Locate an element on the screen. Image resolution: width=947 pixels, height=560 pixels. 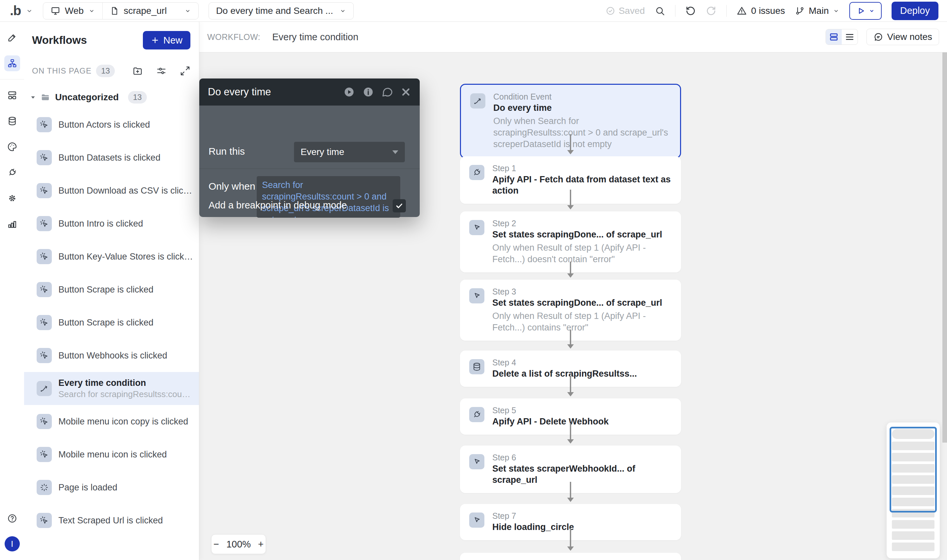
only-when-expression: Search for scrapingResultss:count > 0 an… is located at coordinates (328, 197).